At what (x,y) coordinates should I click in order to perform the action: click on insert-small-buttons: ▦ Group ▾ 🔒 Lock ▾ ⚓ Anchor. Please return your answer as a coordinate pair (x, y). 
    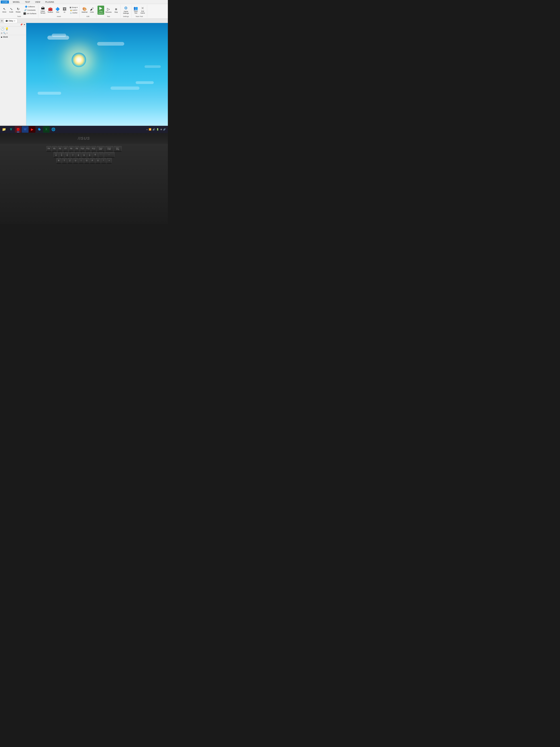
    Looking at the image, I should click on (74, 10).